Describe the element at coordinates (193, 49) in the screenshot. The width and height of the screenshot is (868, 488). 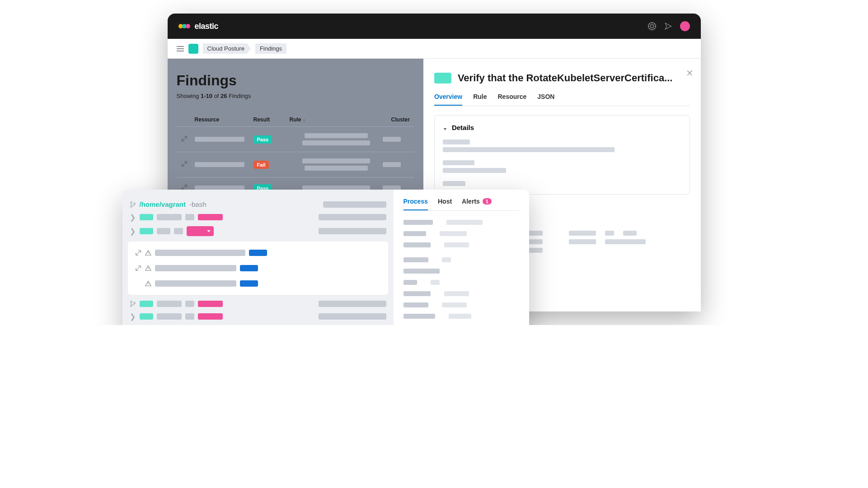
I see `home-button` at that location.